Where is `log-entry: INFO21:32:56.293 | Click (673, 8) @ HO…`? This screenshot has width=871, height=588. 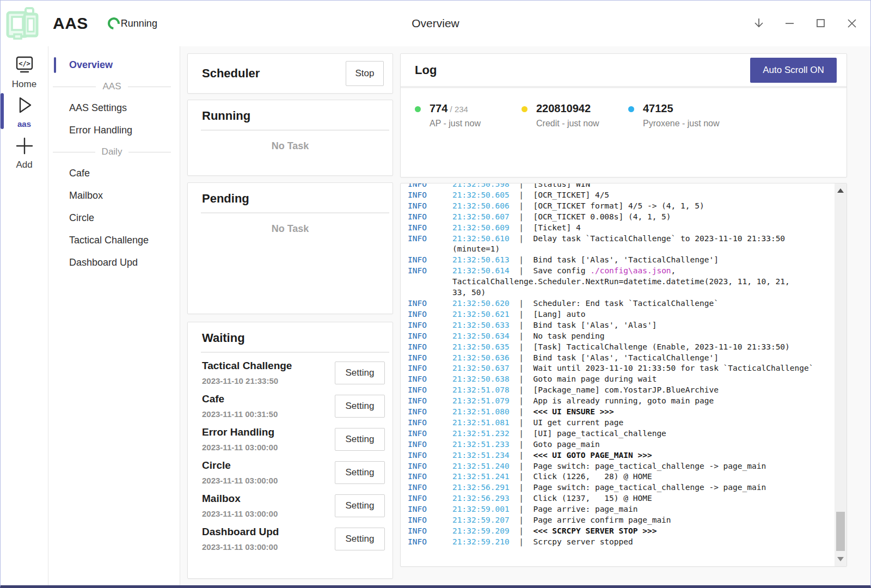
log-entry: INFO21:32:56.293 | Click (673, 8) @ HO… is located at coordinates (621, 499).